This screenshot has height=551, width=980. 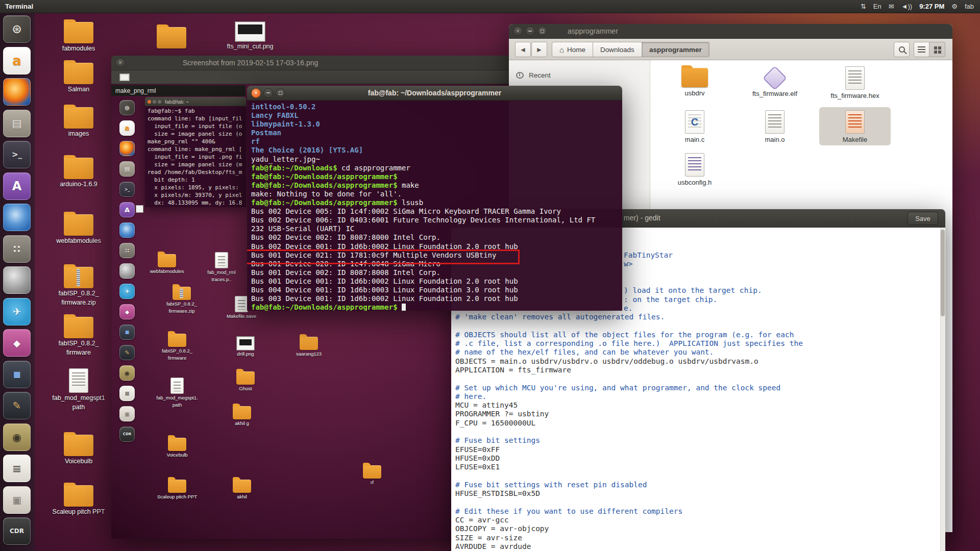 I want to click on indicator-volume: ◄)), so click(x=907, y=6).